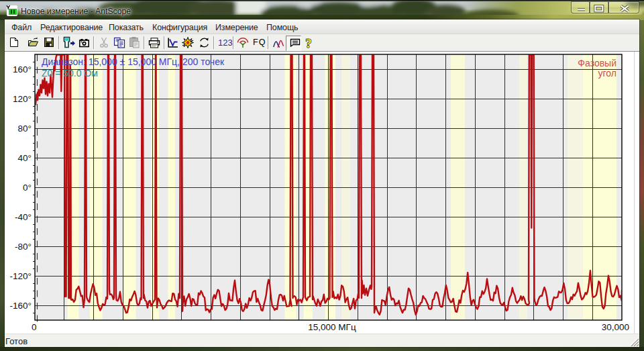 This screenshot has width=644, height=351. Describe the element at coordinates (70, 73) in the screenshot. I see `svg-text: Z0 = 50.0 Ом` at that location.